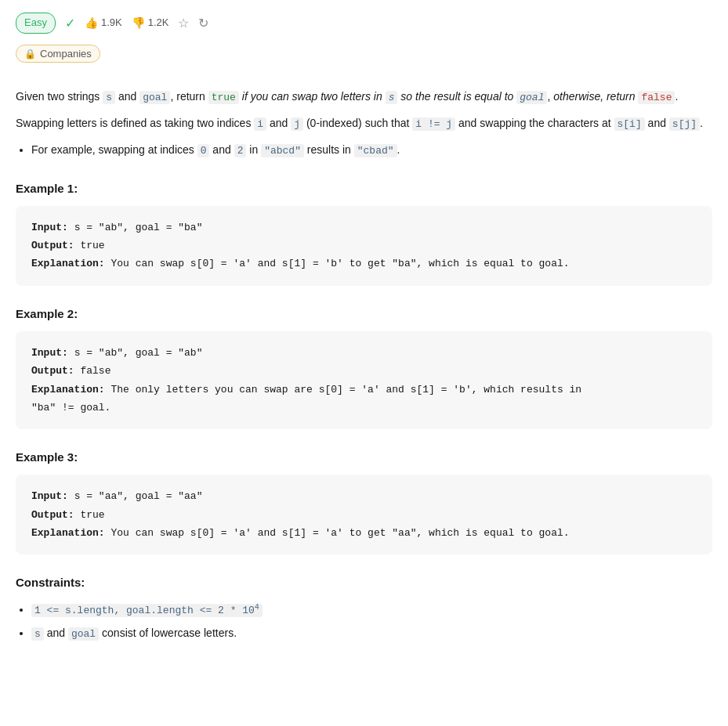 Image resolution: width=728 pixels, height=726 pixels. Describe the element at coordinates (392, 97) in the screenshot. I see `s-var-2: s` at that location.